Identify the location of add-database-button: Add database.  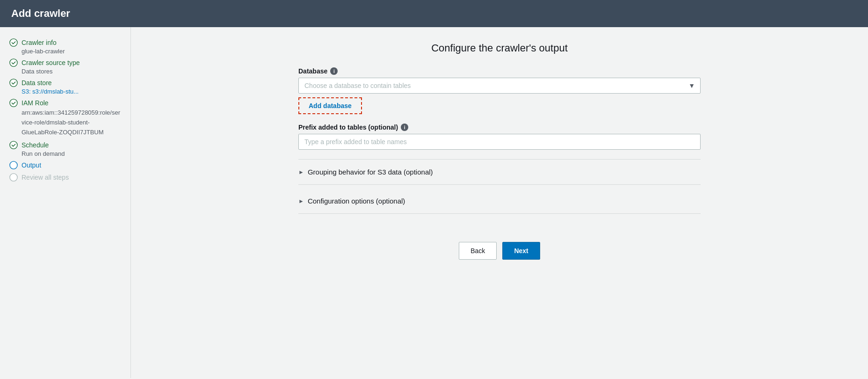
(330, 106).